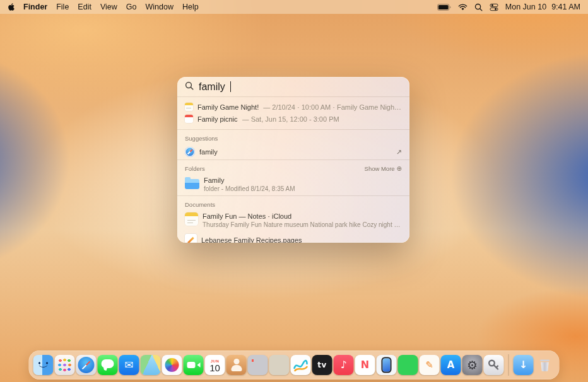 The width and height of the screenshot is (588, 382). What do you see at coordinates (44, 365) in the screenshot?
I see `finder-dock-icon` at bounding box center [44, 365].